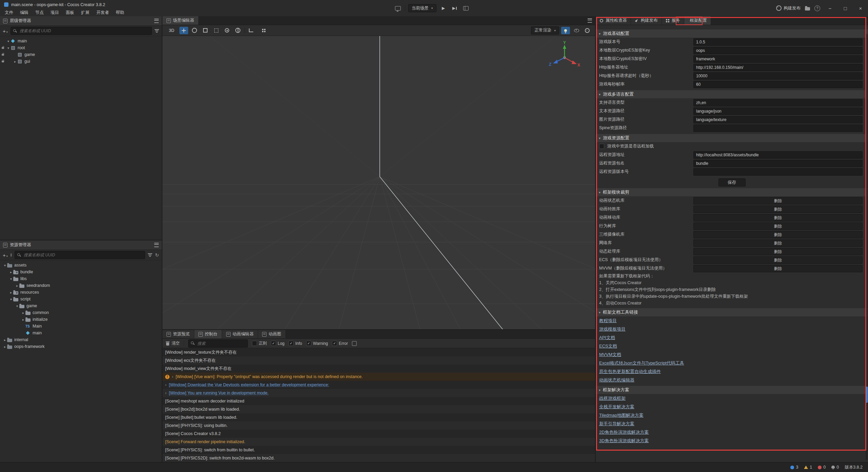 The height and width of the screenshot is (472, 868). I want to click on console-search-input, so click(221, 343).